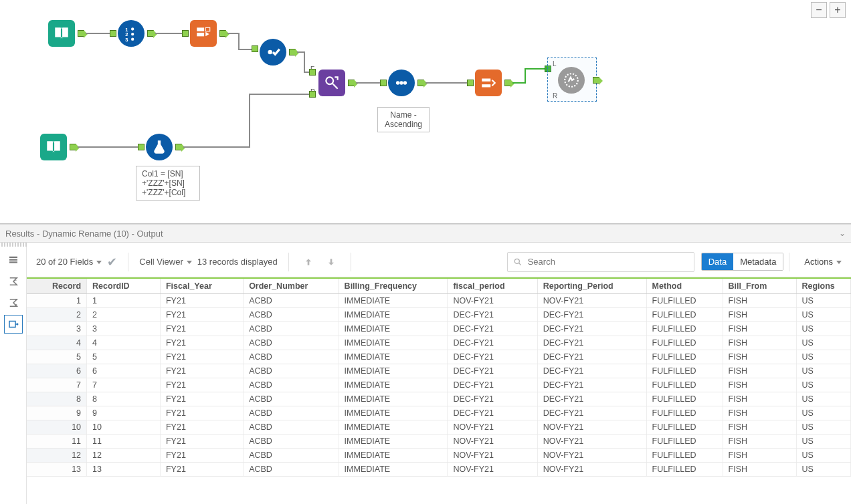 Image resolution: width=851 pixels, height=504 pixels. What do you see at coordinates (488, 83) in the screenshot?
I see `dynamic-rename-tool` at bounding box center [488, 83].